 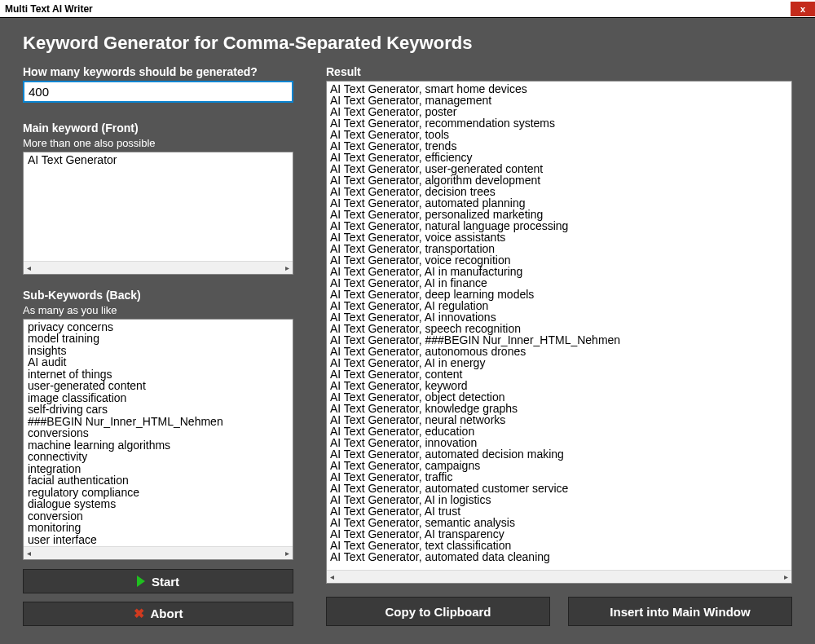 What do you see at coordinates (803, 9) in the screenshot?
I see `close-icon: x` at bounding box center [803, 9].